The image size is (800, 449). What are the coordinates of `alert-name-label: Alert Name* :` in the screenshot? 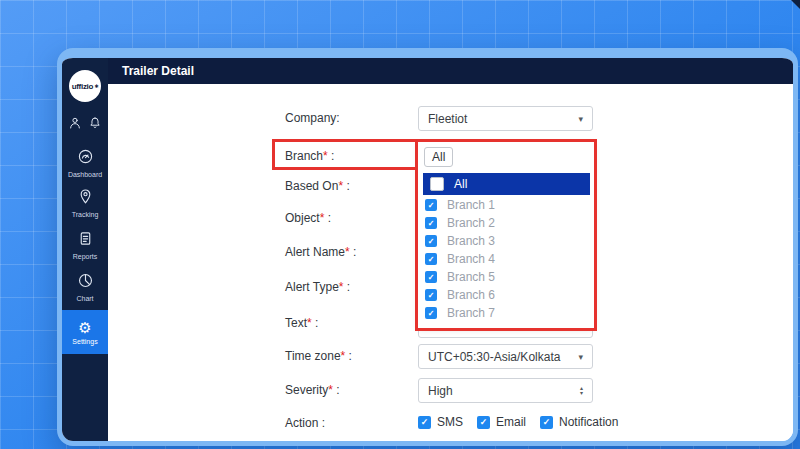 It's located at (320, 252).